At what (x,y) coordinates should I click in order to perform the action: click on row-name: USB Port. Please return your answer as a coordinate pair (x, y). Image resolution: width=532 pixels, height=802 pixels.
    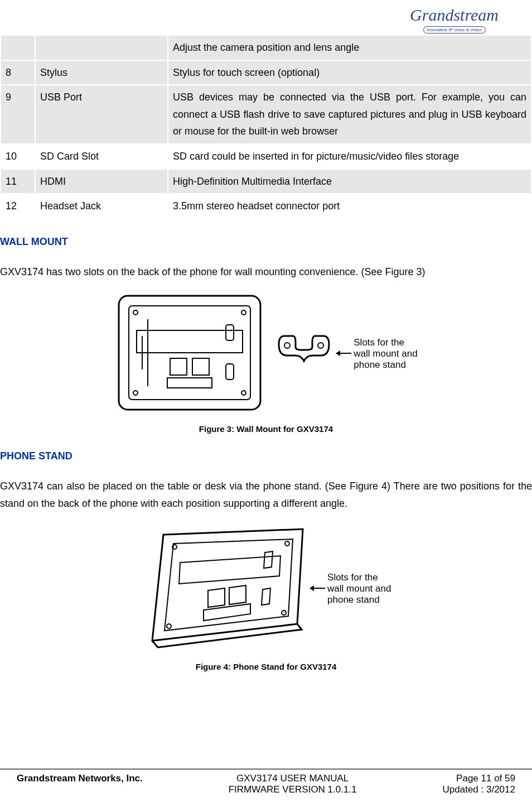
    Looking at the image, I should click on (101, 114).